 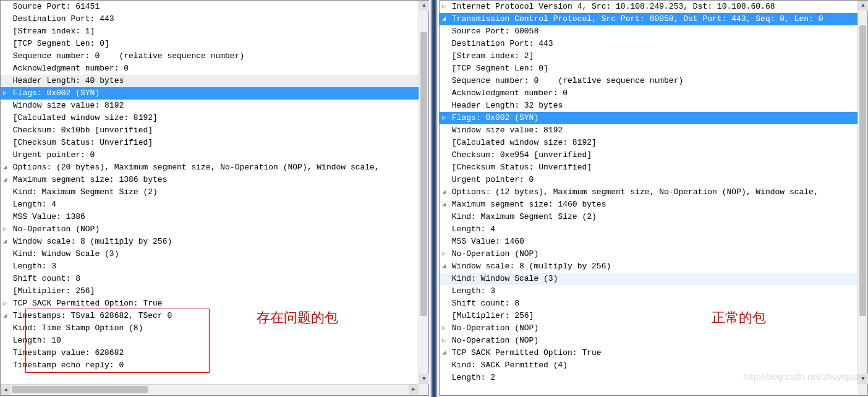 I want to click on tree-row-text: MSS Value: 1460, so click(x=486, y=242).